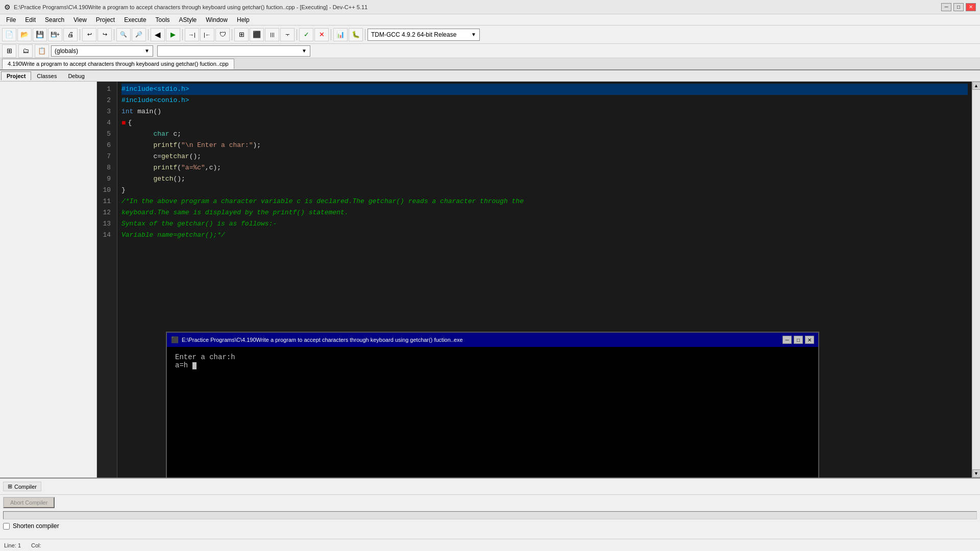  Describe the element at coordinates (192, 35) in the screenshot. I see `indent-button: →|` at that location.